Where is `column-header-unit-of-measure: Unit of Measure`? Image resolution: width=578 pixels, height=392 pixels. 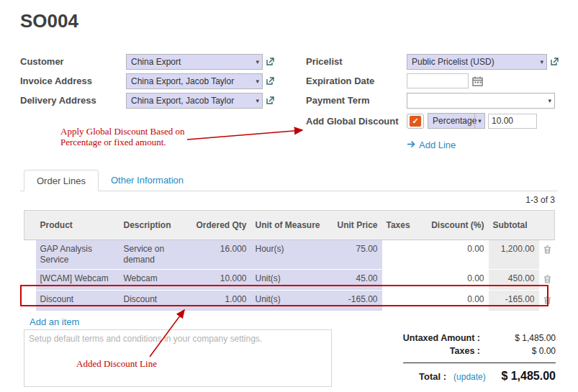 column-header-unit-of-measure: Unit of Measure is located at coordinates (289, 226).